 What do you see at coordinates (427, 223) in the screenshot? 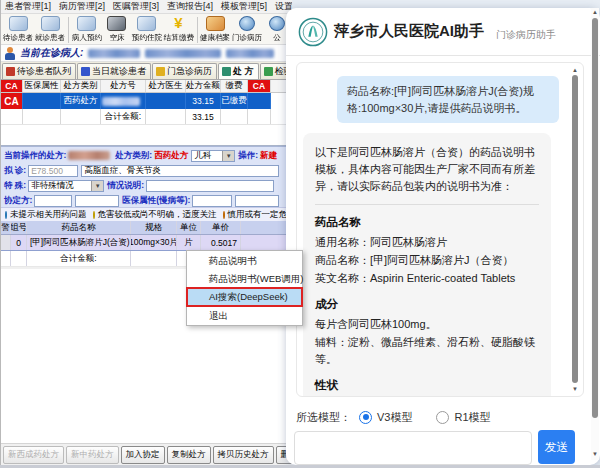
I see `section-heading: 药品名称` at bounding box center [427, 223].